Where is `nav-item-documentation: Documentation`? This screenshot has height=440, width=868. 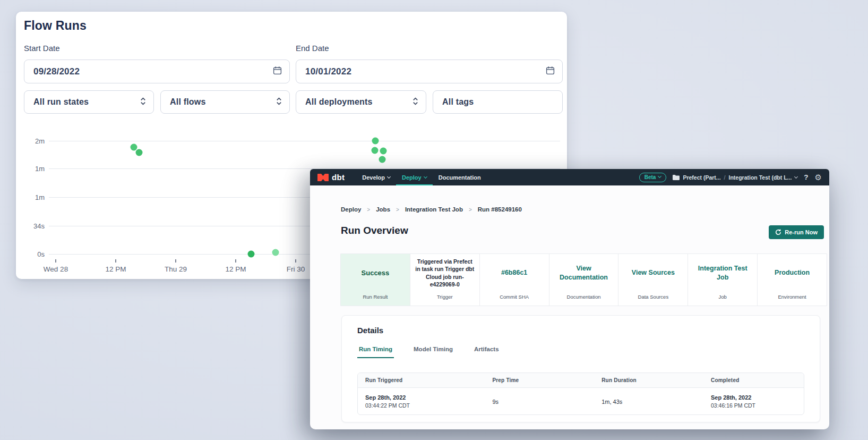 nav-item-documentation: Documentation is located at coordinates (460, 177).